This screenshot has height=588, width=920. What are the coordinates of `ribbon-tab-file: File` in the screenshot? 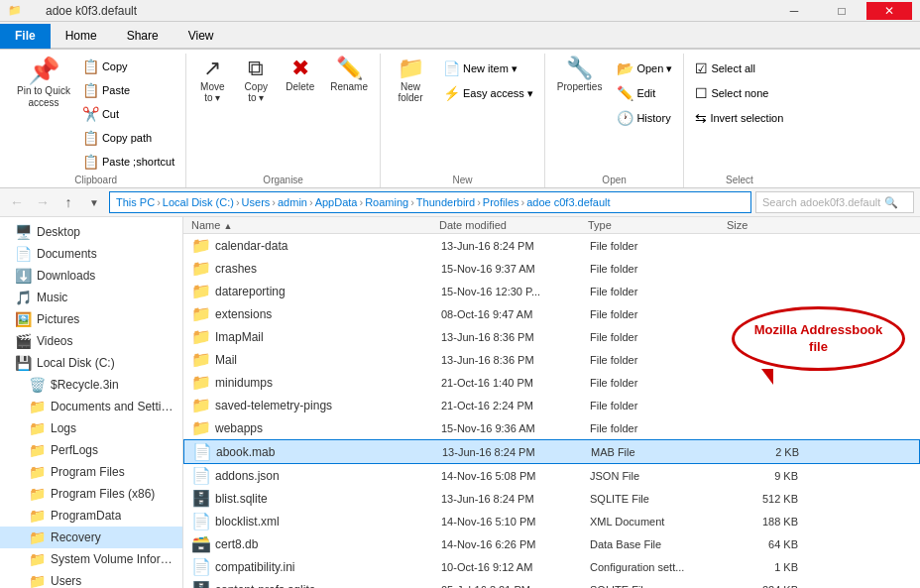 It's located at (26, 36).